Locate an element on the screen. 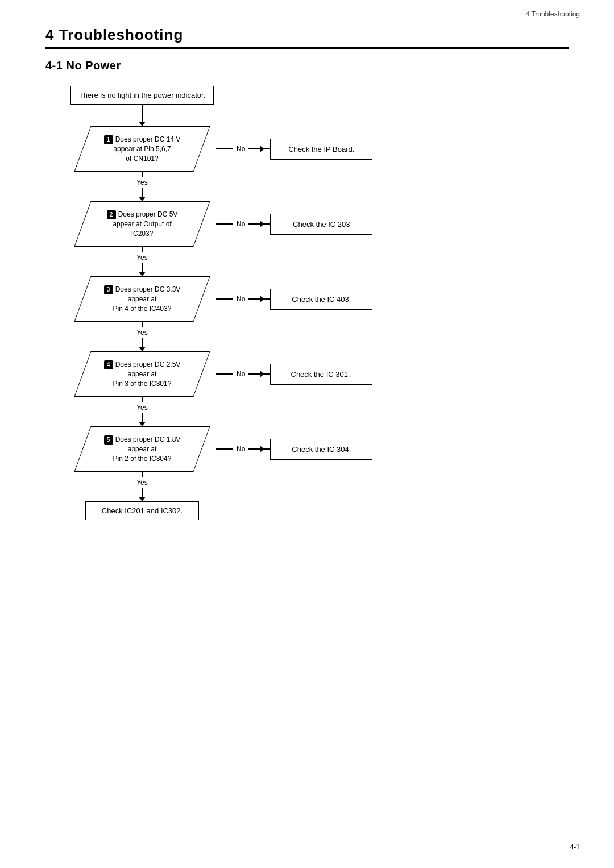  step-1-diamond: 1Does proper DC 14 Vappear at Pin 5,6,7o… is located at coordinates (142, 149).